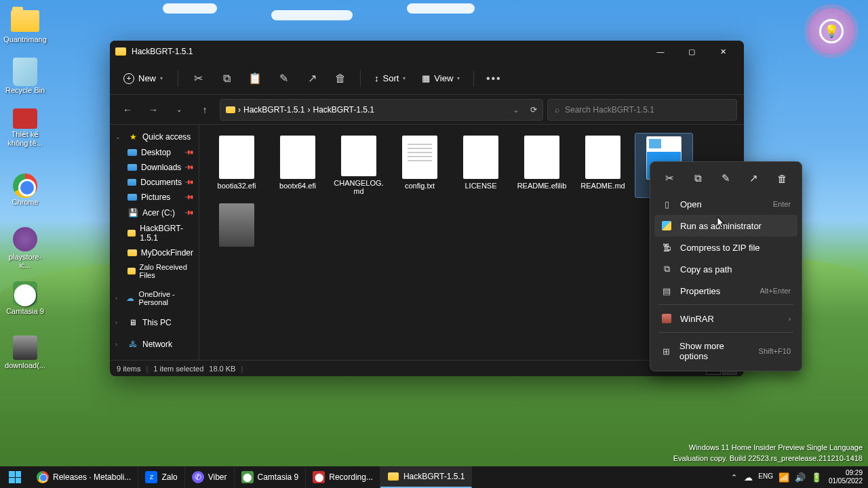  Describe the element at coordinates (726, 351) in the screenshot. I see `context-show-more: ⊞ Show more options Shift+F10` at that location.